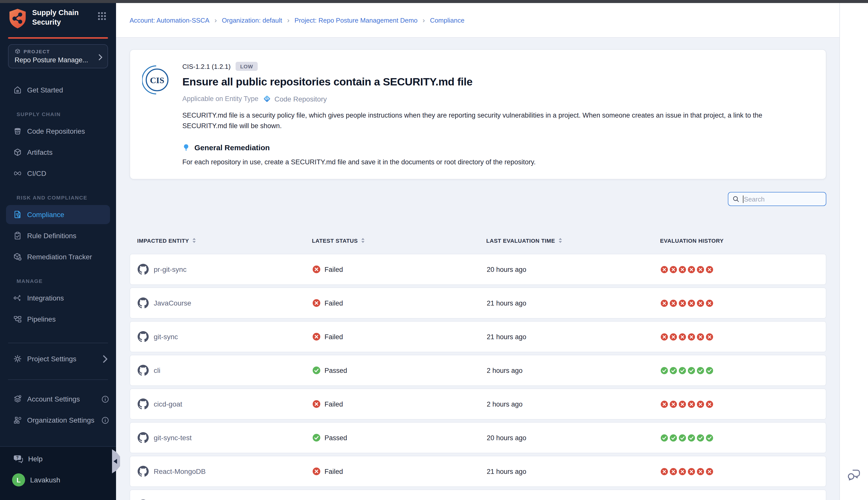  What do you see at coordinates (58, 236) in the screenshot?
I see `sidebar-item-rule-definitions: Rule Definitions` at bounding box center [58, 236].